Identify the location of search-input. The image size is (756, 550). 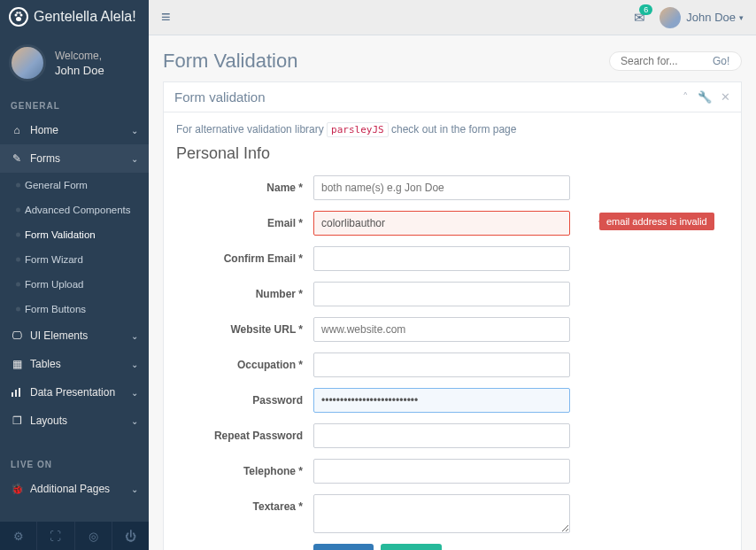
(665, 61).